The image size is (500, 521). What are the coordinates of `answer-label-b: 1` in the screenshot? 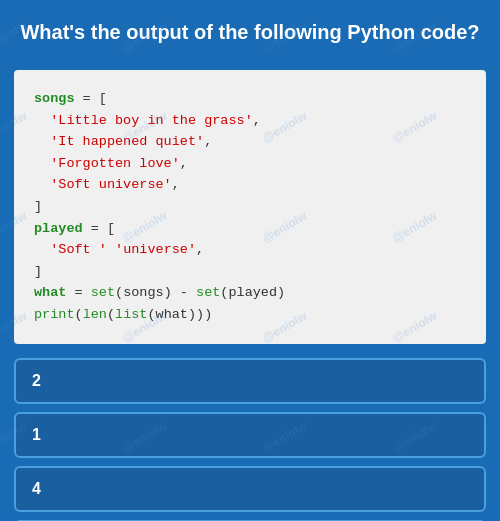 It's located at (36, 434).